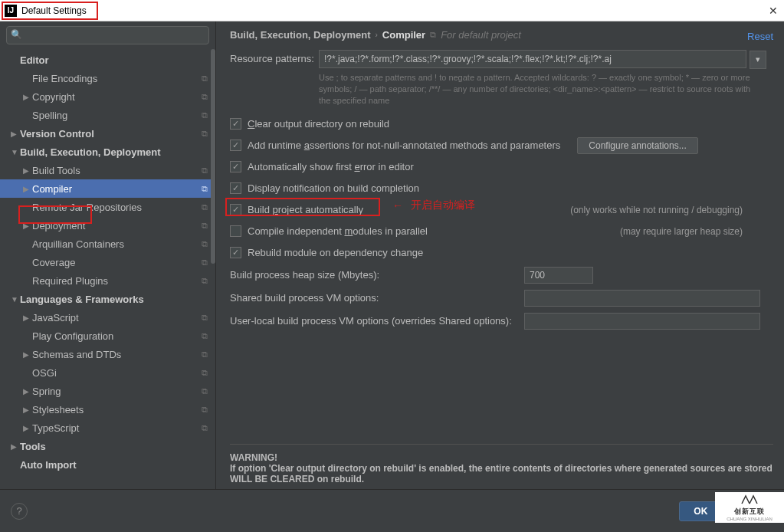 This screenshot has width=784, height=532. I want to click on sidebar-item-build-tools: ▶Build Tools⧉, so click(107, 170).